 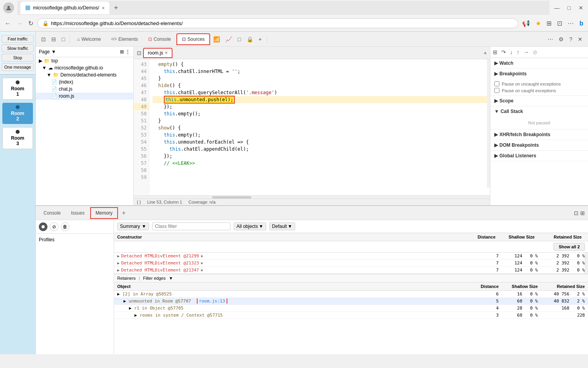 I want to click on application-button: □, so click(x=239, y=39).